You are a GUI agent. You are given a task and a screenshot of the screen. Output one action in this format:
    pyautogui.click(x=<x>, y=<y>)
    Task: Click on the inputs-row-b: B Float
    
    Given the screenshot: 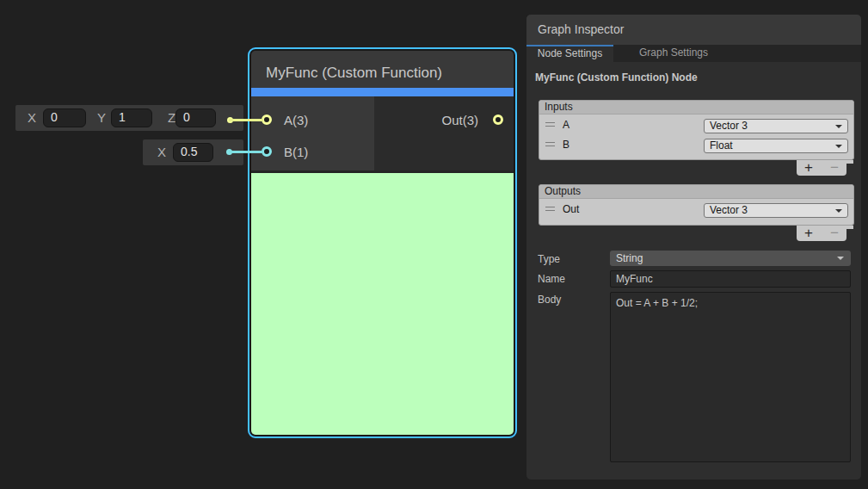 What is the action you would take?
    pyautogui.click(x=697, y=145)
    